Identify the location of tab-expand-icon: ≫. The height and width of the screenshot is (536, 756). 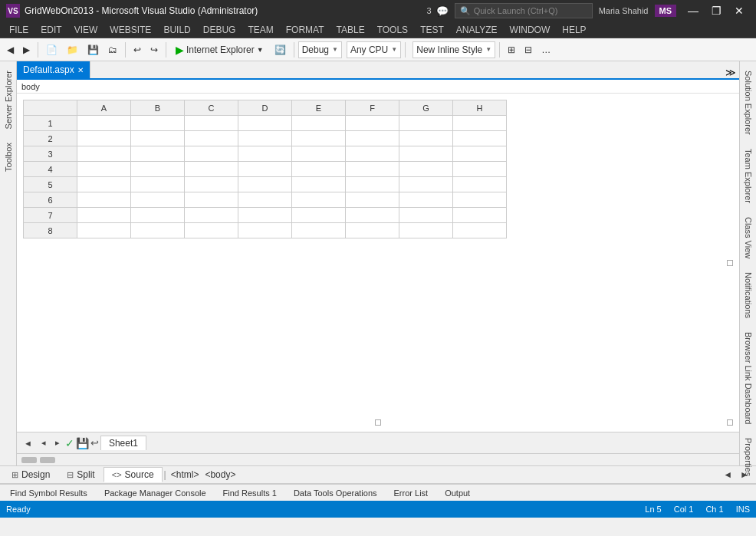
(731, 72).